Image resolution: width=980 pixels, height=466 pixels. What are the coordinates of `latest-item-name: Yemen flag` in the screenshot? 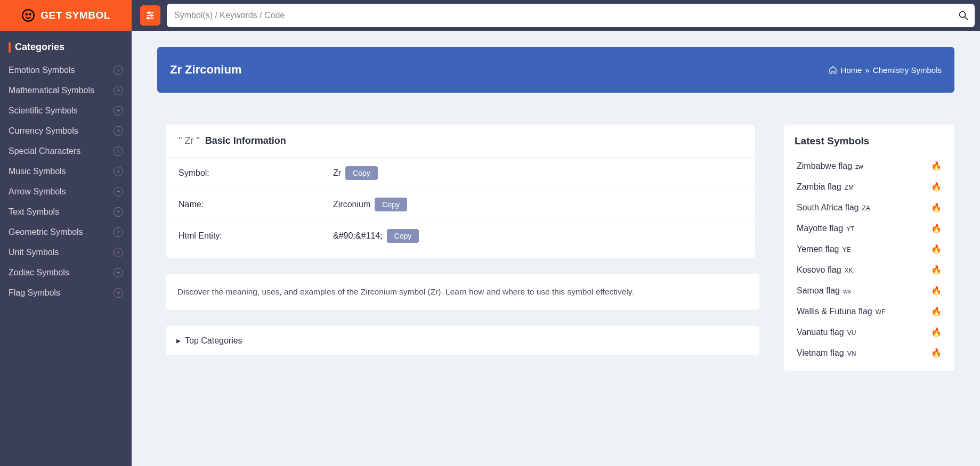 It's located at (817, 249).